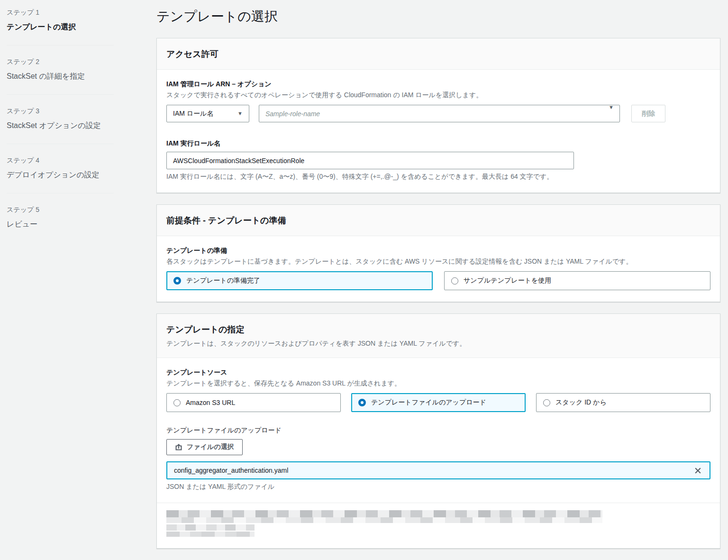 This screenshot has height=560, width=728. Describe the element at coordinates (300, 281) in the screenshot. I see `radio-tile-template-ready: テンプレートの準備完了` at that location.